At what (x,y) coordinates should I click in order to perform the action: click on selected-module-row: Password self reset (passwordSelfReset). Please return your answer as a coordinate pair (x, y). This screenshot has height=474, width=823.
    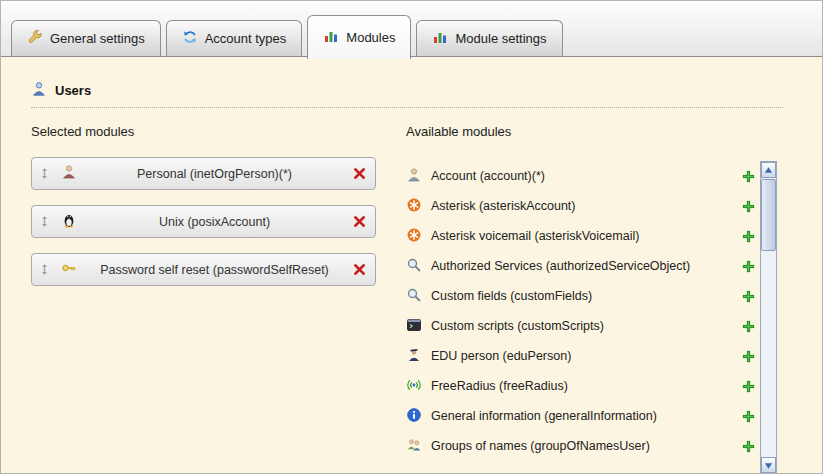
    Looking at the image, I should click on (204, 270).